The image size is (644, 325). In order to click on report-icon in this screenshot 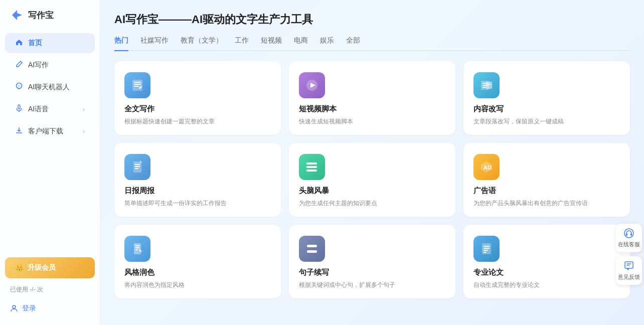, I will do `click(137, 167)`.